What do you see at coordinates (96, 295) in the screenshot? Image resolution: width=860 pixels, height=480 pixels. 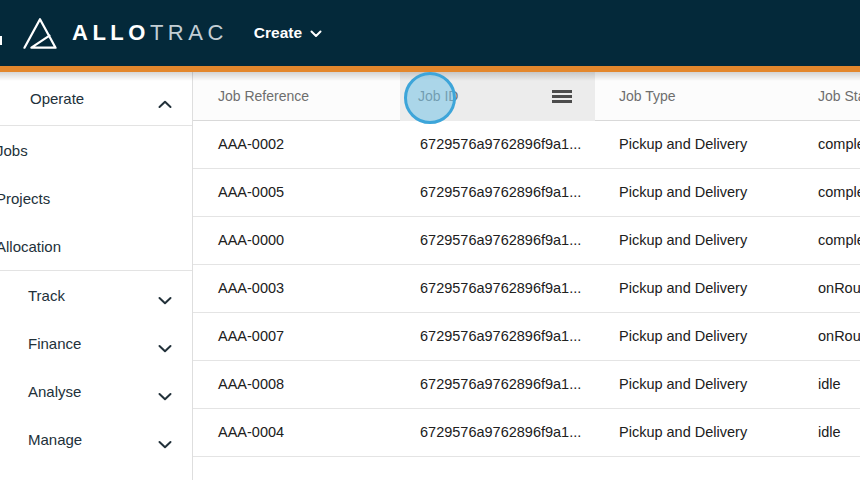 I see `sidebar-section-track: Track` at bounding box center [96, 295].